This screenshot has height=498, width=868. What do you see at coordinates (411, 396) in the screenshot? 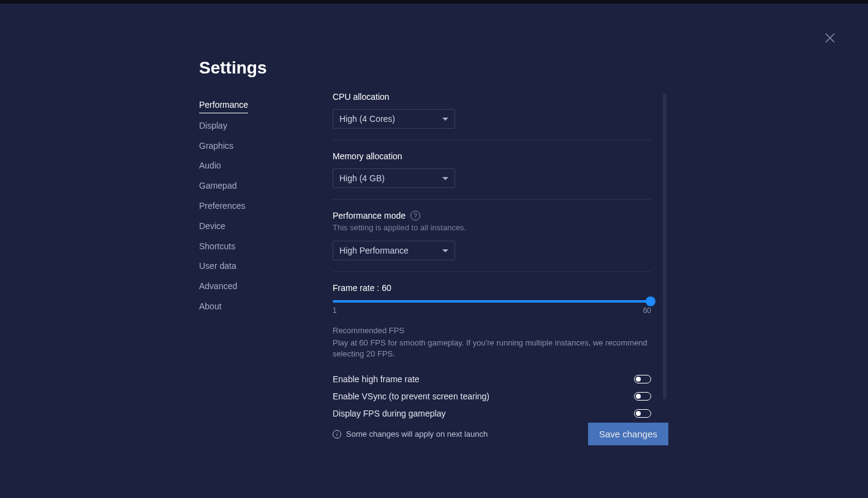
I see `toggle-label-vsync: Enable VSync (to prevent screen tearing)` at bounding box center [411, 396].